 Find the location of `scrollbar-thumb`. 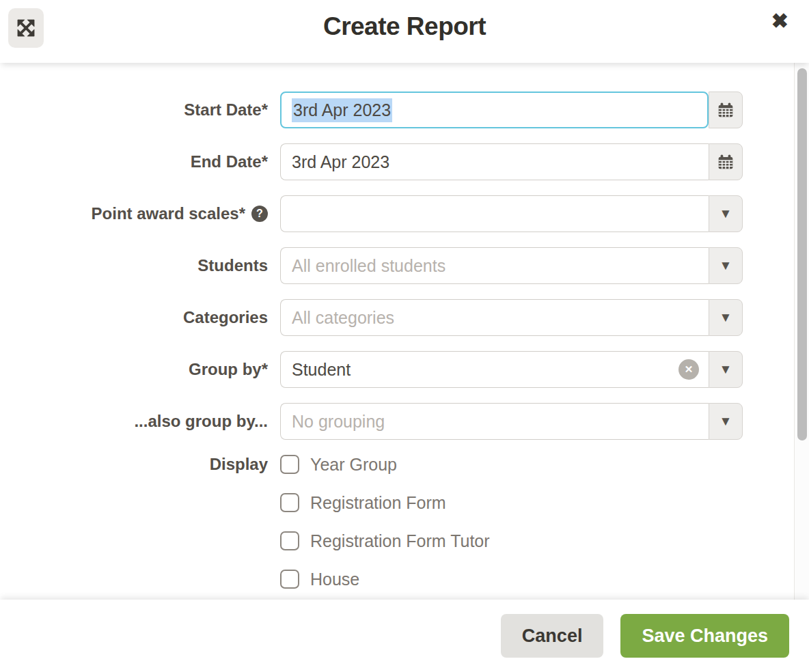

scrollbar-thumb is located at coordinates (802, 254).